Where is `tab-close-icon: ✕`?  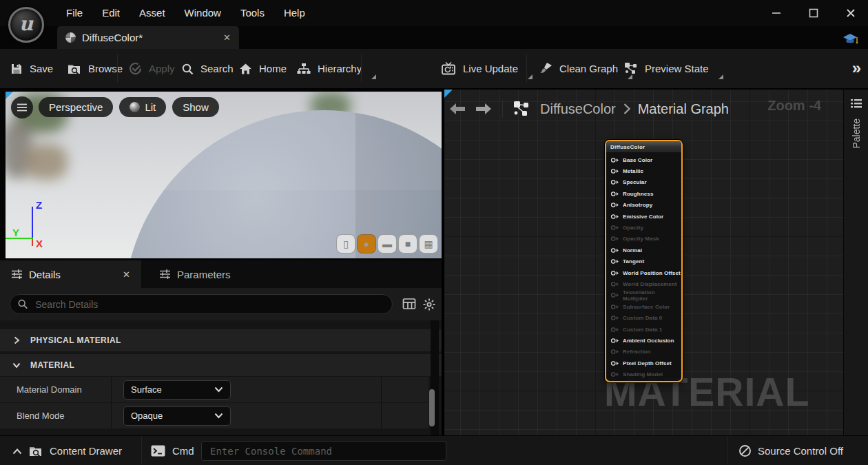 tab-close-icon: ✕ is located at coordinates (227, 37).